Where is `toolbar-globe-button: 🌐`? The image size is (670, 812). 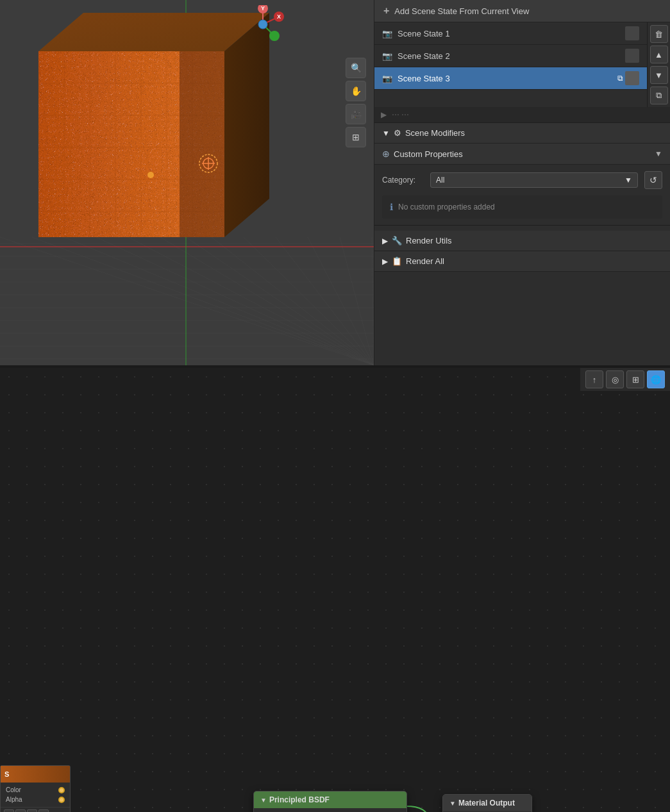
toolbar-globe-button: 🌐 is located at coordinates (656, 379).